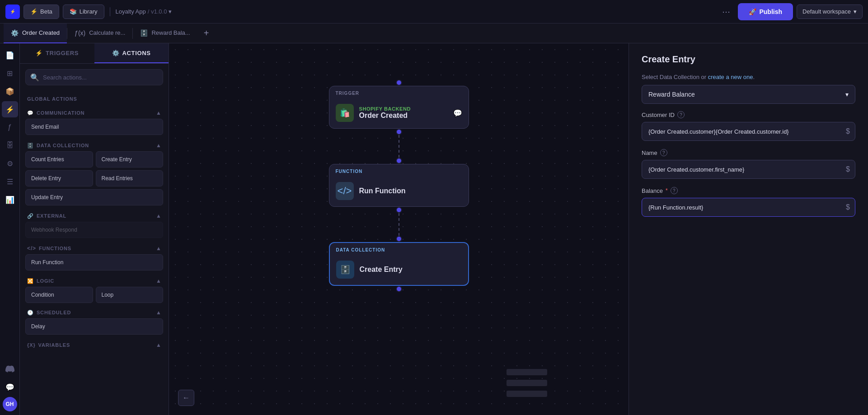  Describe the element at coordinates (10, 109) in the screenshot. I see `sidebar-icon-lightning: ⚡` at that location.